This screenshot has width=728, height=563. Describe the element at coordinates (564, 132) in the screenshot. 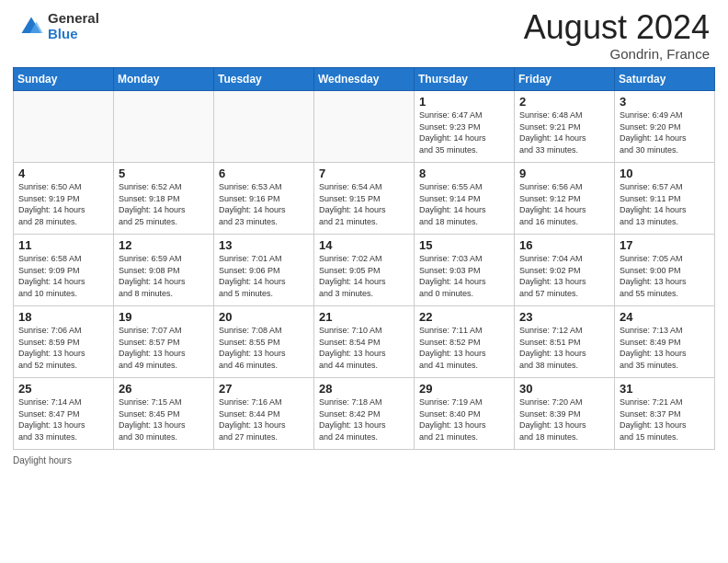

I see `day-info: Sunrise: 6:48 AM Sunset: 9:21 PM Dayligh…` at that location.